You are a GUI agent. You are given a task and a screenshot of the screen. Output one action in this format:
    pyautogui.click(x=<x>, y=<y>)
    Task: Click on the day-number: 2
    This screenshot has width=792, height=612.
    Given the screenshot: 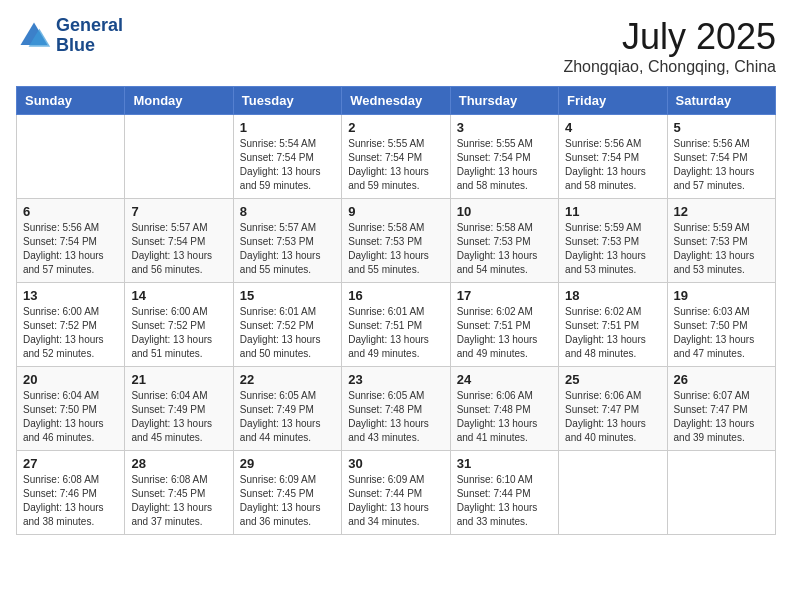 What is the action you would take?
    pyautogui.click(x=396, y=128)
    